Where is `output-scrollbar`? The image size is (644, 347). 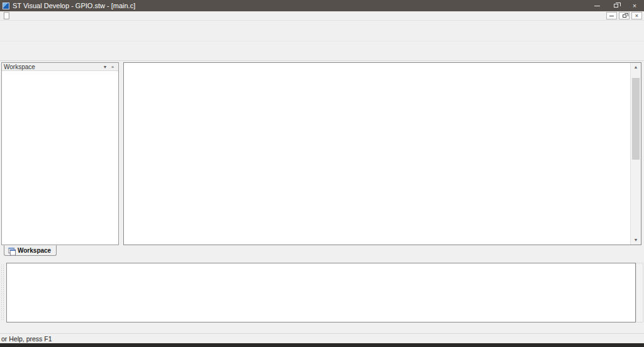 output-scrollbar is located at coordinates (640, 293).